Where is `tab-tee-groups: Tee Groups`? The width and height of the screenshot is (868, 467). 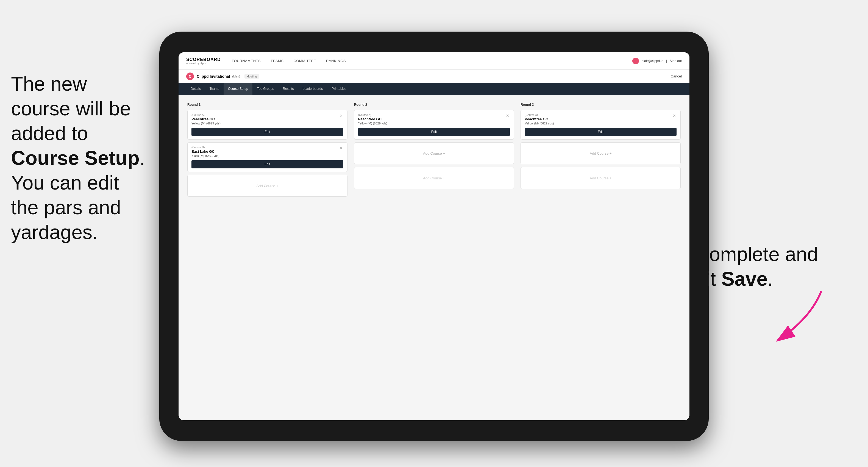 tab-tee-groups: Tee Groups is located at coordinates (266, 89).